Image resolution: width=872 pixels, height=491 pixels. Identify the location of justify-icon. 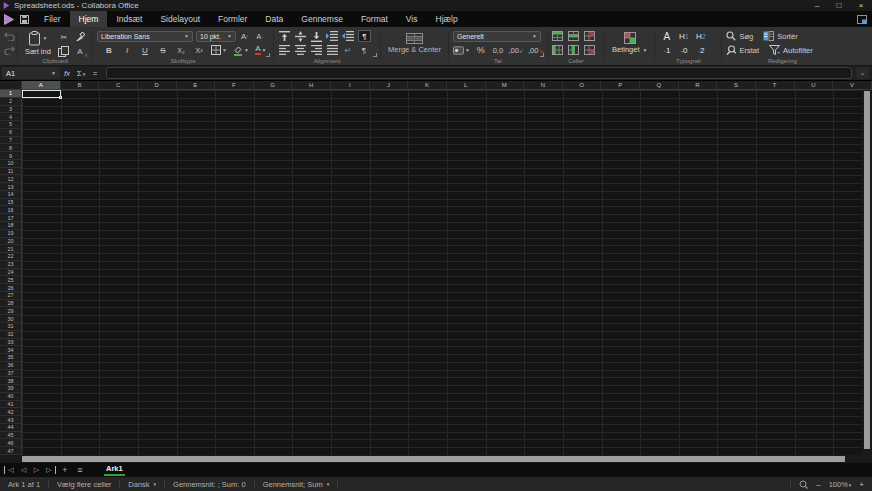
(332, 50).